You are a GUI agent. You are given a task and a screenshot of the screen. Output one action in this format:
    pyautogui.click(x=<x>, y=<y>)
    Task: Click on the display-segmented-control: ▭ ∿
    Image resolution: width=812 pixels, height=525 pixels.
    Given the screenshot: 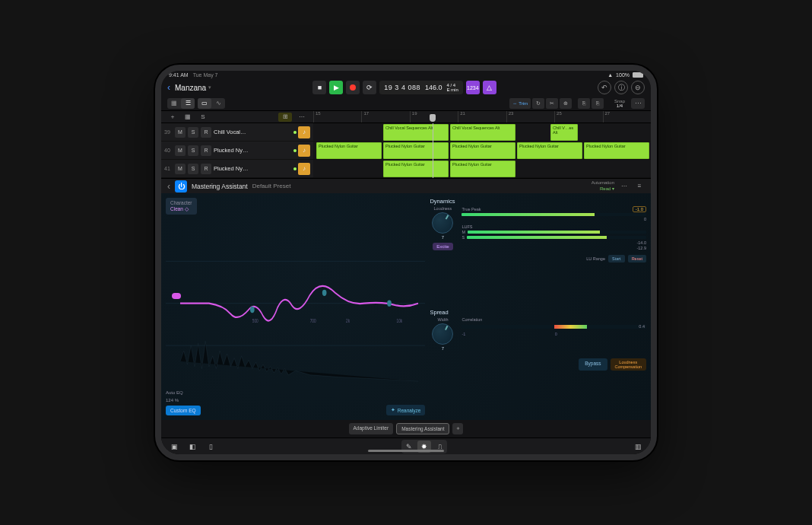 What is the action you would take?
    pyautogui.click(x=211, y=103)
    